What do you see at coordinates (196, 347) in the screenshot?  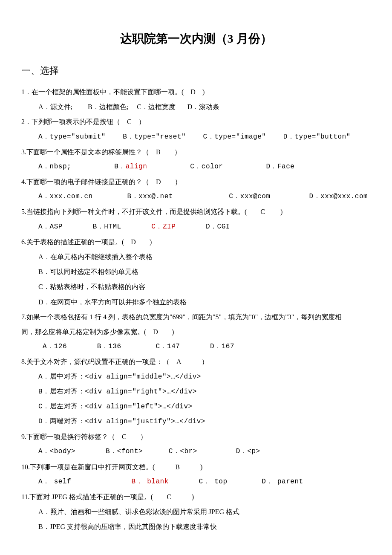 I see `question-7-options: A．126 B．136 C．147 D．167` at bounding box center [196, 347].